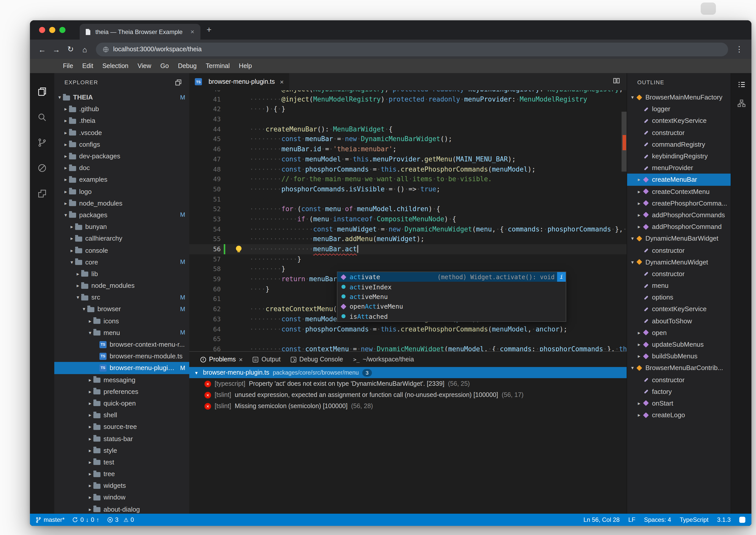 The width and height of the screenshot is (756, 535). What do you see at coordinates (679, 333) in the screenshot?
I see `outline-item-open: ▸open` at bounding box center [679, 333].